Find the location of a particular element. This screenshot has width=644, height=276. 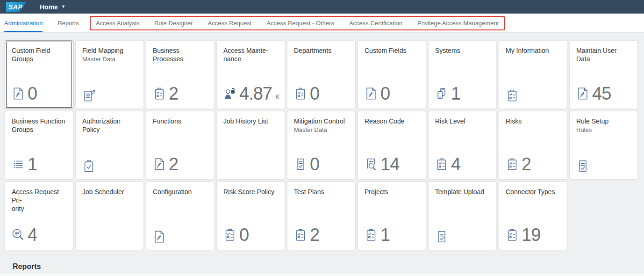

tile-title: Business Function Groups is located at coordinates (39, 125).